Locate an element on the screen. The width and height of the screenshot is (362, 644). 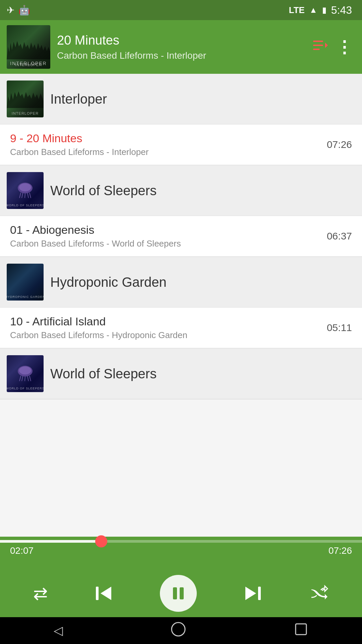
battery-icon: ▮ is located at coordinates (324, 10).